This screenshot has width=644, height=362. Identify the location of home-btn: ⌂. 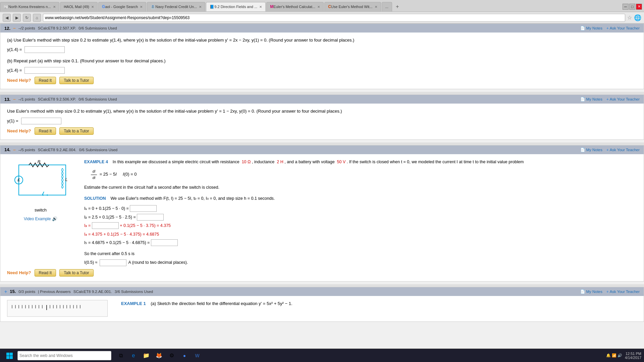
(37, 18).